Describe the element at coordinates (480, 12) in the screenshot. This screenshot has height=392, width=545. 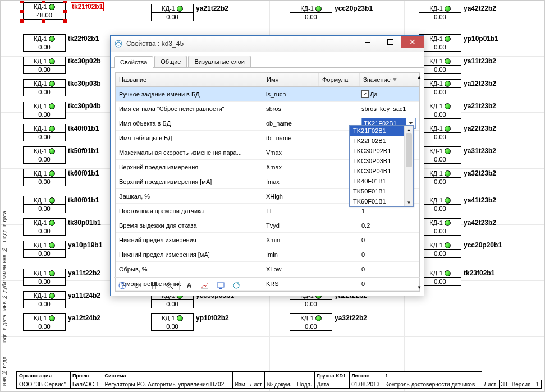
I see `kd-block: КД-10.00ya42t22b2` at that location.